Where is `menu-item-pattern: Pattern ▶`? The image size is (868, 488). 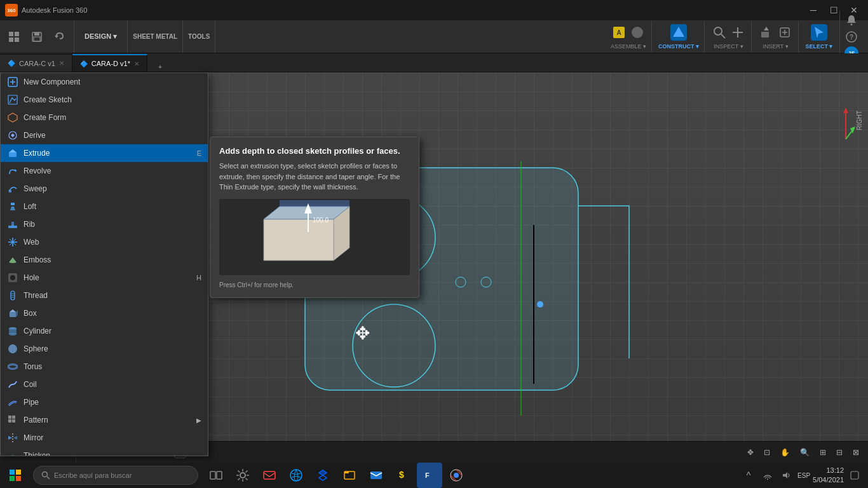 menu-item-pattern: Pattern ▶ is located at coordinates (104, 420).